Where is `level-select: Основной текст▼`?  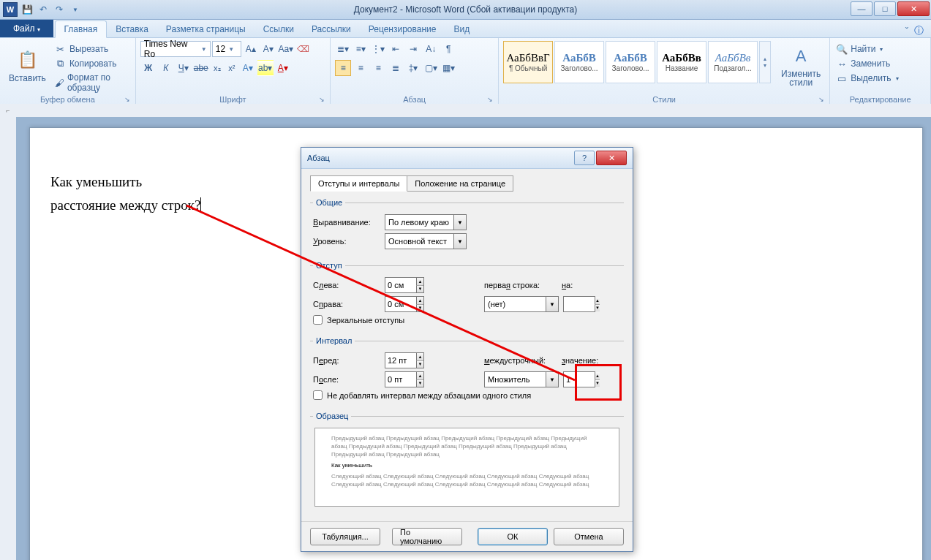
level-select: Основной текст▼ is located at coordinates (426, 241).